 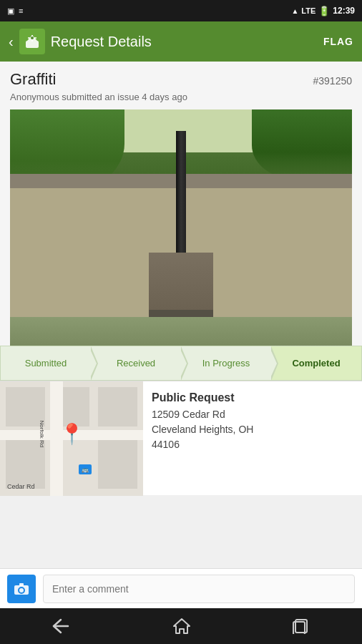 I want to click on nav-left: ‹ Request Details, so click(x=80, y=42).